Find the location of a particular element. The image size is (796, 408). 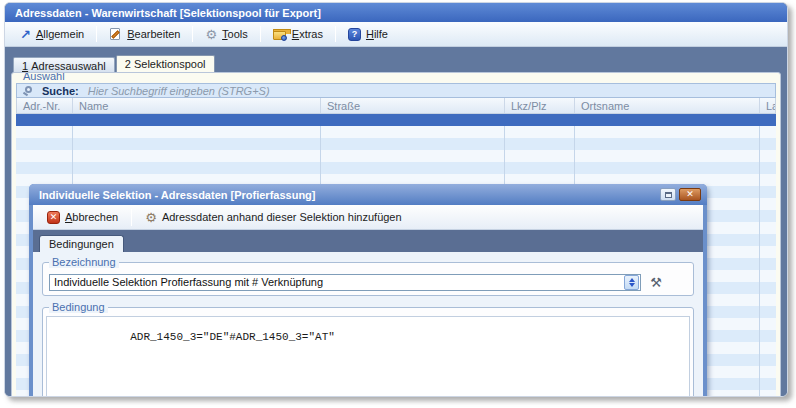

tools-gear-icon: ⚙ is located at coordinates (211, 34).